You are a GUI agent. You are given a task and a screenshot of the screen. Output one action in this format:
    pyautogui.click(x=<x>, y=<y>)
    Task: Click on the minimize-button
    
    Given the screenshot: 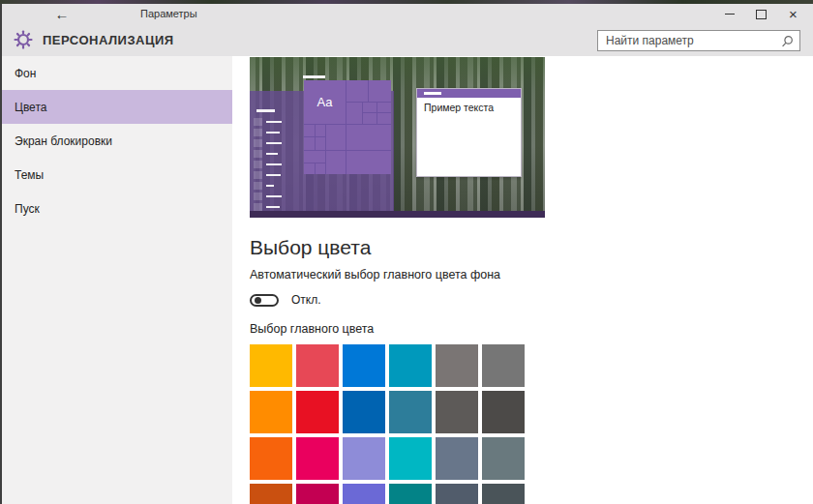 What is the action you would take?
    pyautogui.click(x=730, y=14)
    